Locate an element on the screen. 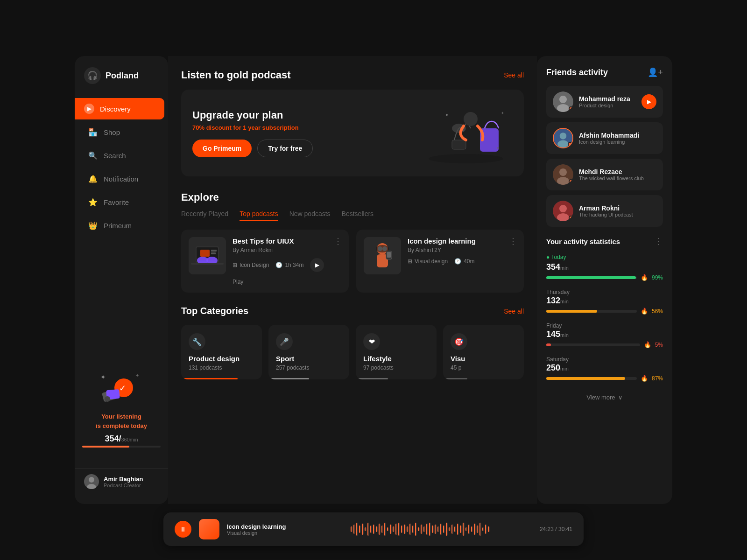 The width and height of the screenshot is (747, 560). sidebar-item-favorite: ⭐ Favorite is located at coordinates (121, 202).